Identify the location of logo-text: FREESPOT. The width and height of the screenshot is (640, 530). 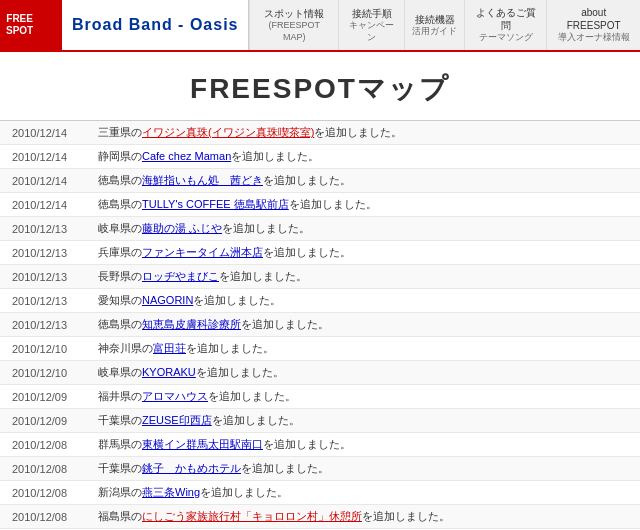
(20, 25).